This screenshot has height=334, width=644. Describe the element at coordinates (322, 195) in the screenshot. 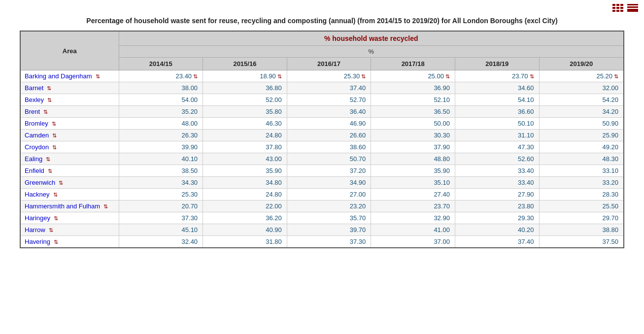

I see `table-row: Hackney⇅25.3024.8027.0027.4027.9028.30` at that location.